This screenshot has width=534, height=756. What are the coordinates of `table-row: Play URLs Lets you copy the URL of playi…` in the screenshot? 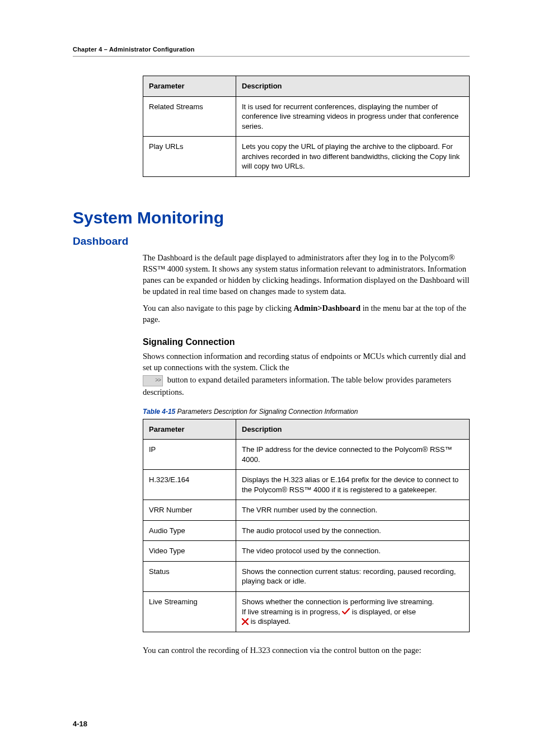 It's located at (307, 157).